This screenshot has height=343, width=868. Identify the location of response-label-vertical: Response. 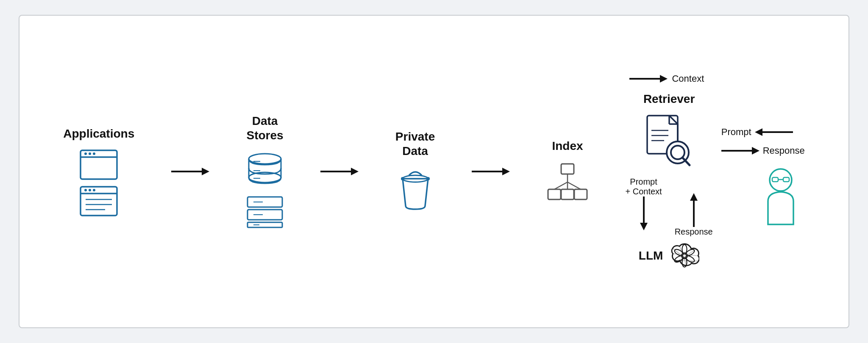
(694, 232).